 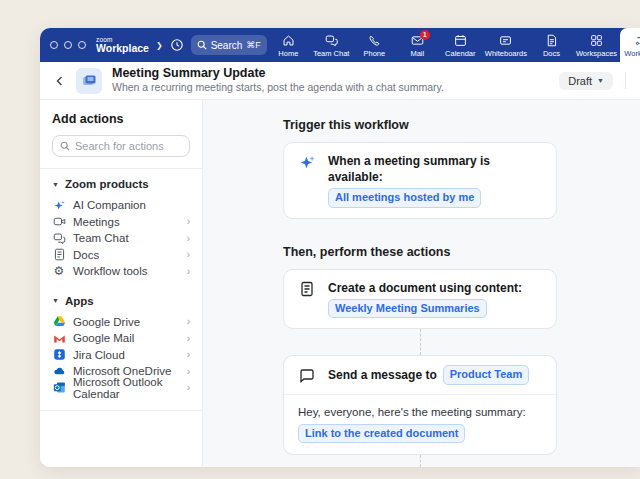 I want to click on trigger-label: When a meeting summary is available:, so click(x=435, y=169).